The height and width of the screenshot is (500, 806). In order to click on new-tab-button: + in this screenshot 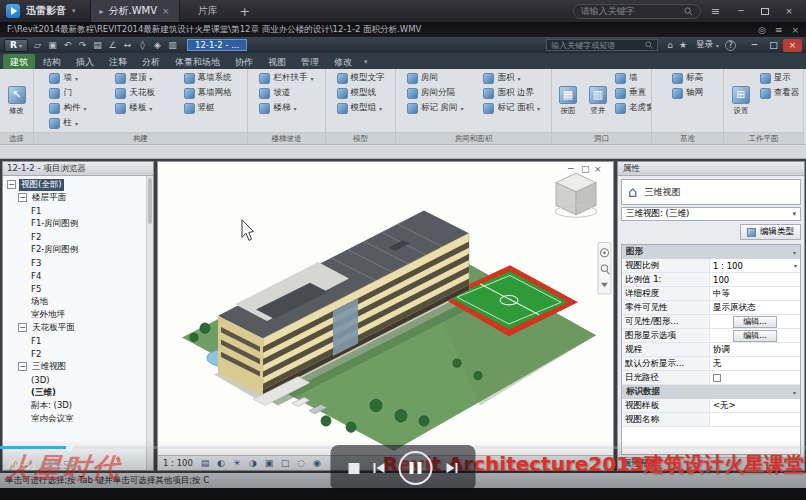, I will do `click(245, 12)`.